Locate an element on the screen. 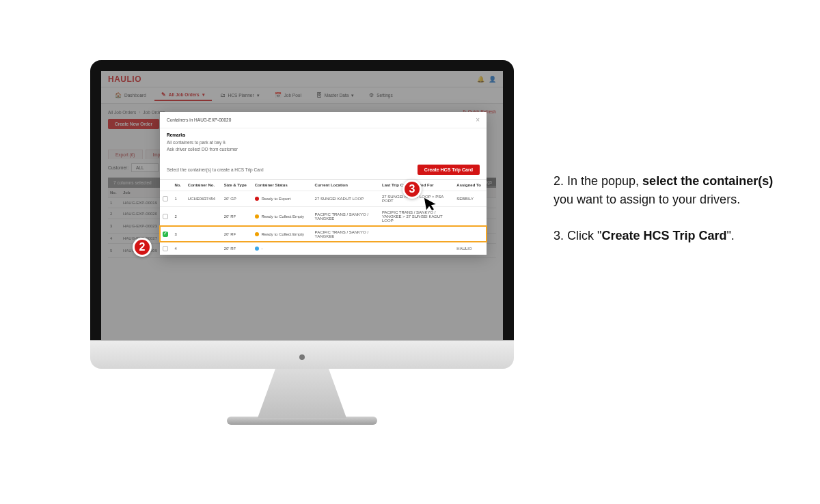 The width and height of the screenshot is (820, 504). remarks-heading: Remarks is located at coordinates (323, 135).